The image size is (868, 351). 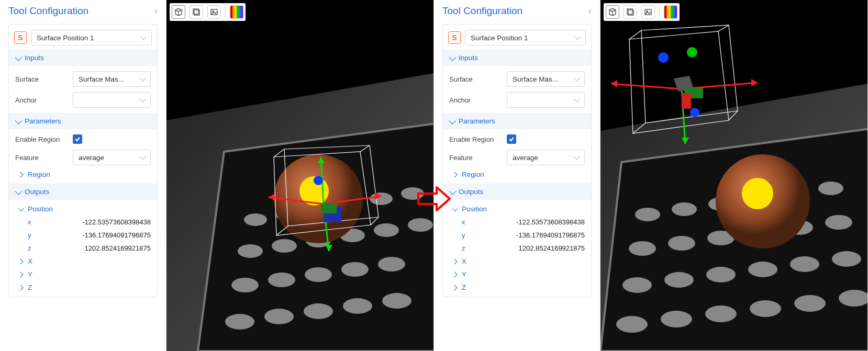 What do you see at coordinates (517, 161) in the screenshot?
I see `tool-card: S Surface Position 1 Inputs SurfaceSurfa…` at bounding box center [517, 161].